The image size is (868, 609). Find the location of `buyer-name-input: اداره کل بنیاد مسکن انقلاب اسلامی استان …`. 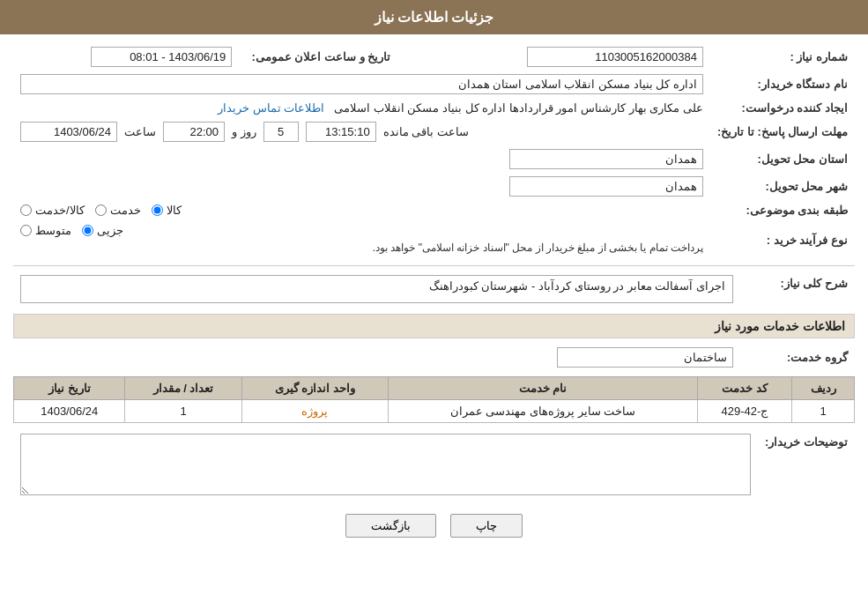

buyer-name-input: اداره کل بنیاد مسکن انقلاب اسلامی استان … is located at coordinates (361, 85).